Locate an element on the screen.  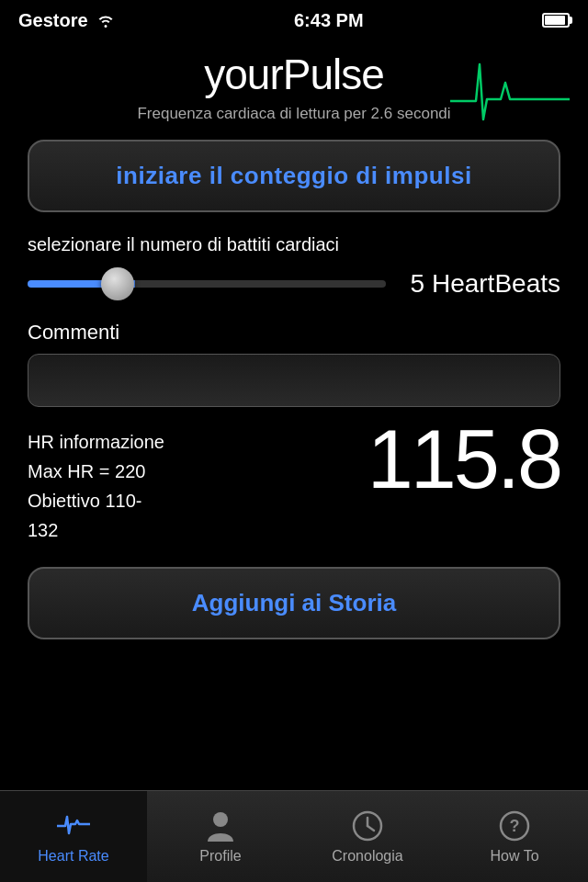
start-button-label: iniziare il conteggio di impulsi is located at coordinates (294, 175).